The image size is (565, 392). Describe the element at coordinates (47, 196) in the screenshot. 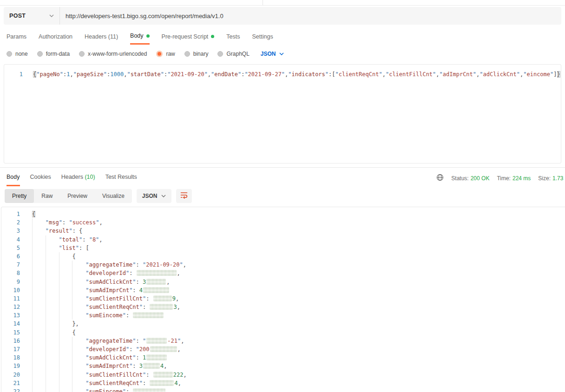

I see `view-mode-raw: Raw` at that location.